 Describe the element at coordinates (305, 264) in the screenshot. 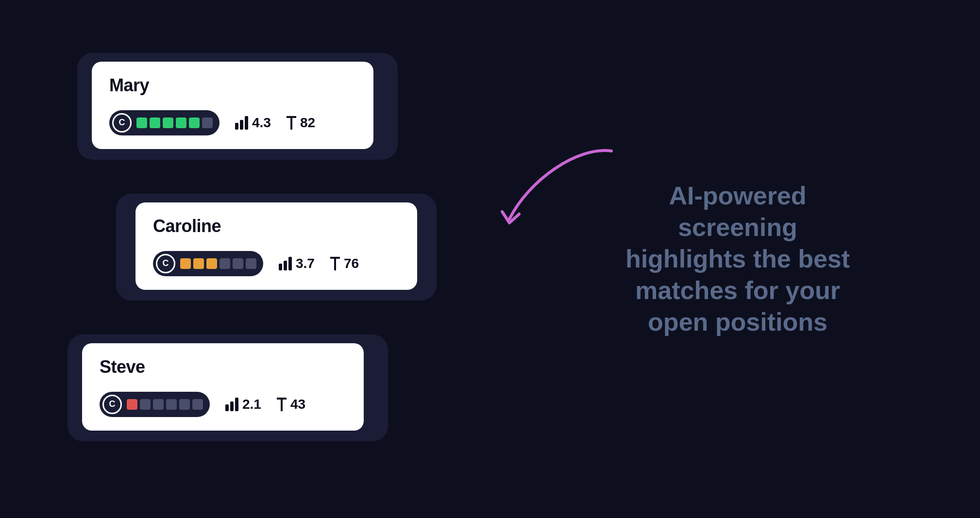

I see `rating-value-caroline: 3.7` at that location.